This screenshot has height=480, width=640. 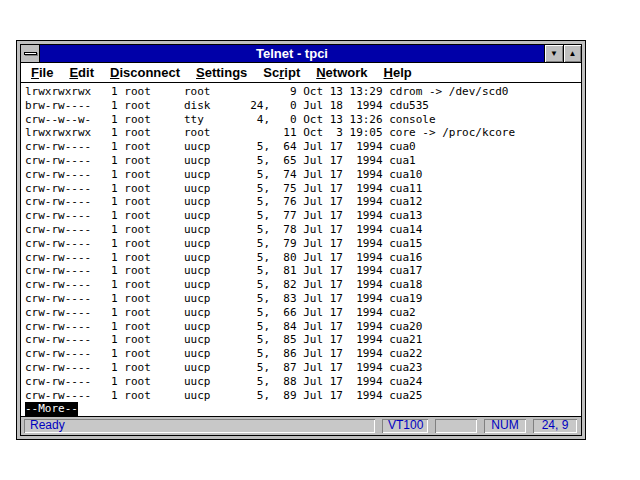 I want to click on terminal-line: crw-rw---- 1 root uucp 5, 83 Jul 17 1994…, so click(x=303, y=299).